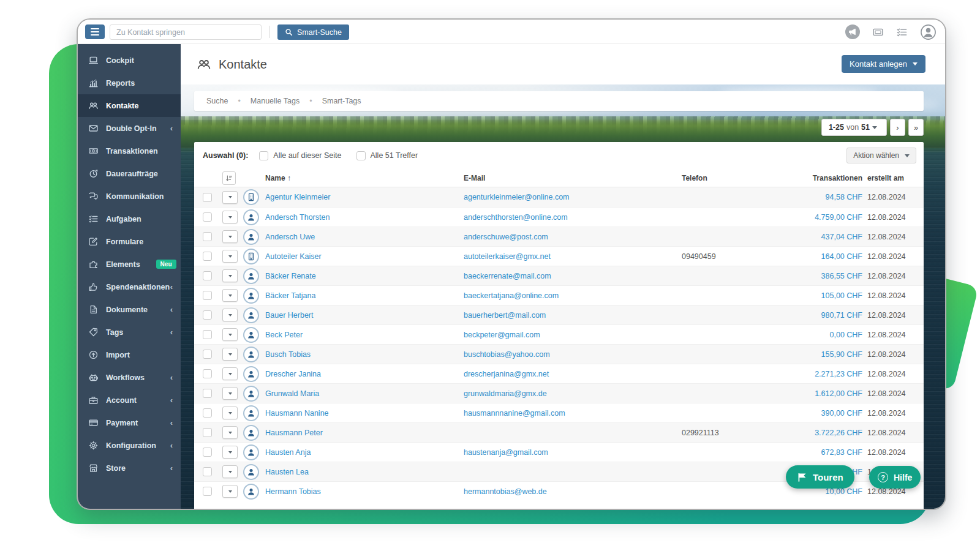  What do you see at coordinates (570, 276) in the screenshot?
I see `contact-email-link: baeckerrenate@mail.com` at bounding box center [570, 276].